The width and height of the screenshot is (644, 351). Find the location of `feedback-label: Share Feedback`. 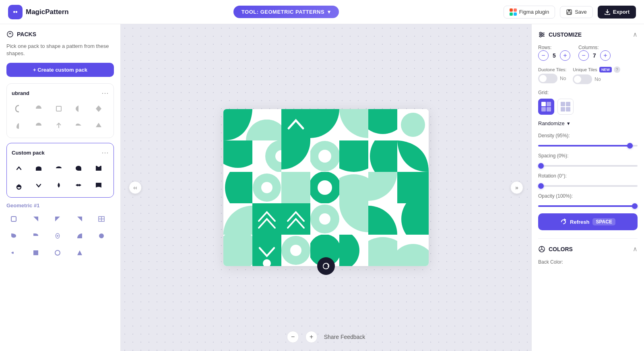

feedback-label: Share Feedback is located at coordinates (345, 337).